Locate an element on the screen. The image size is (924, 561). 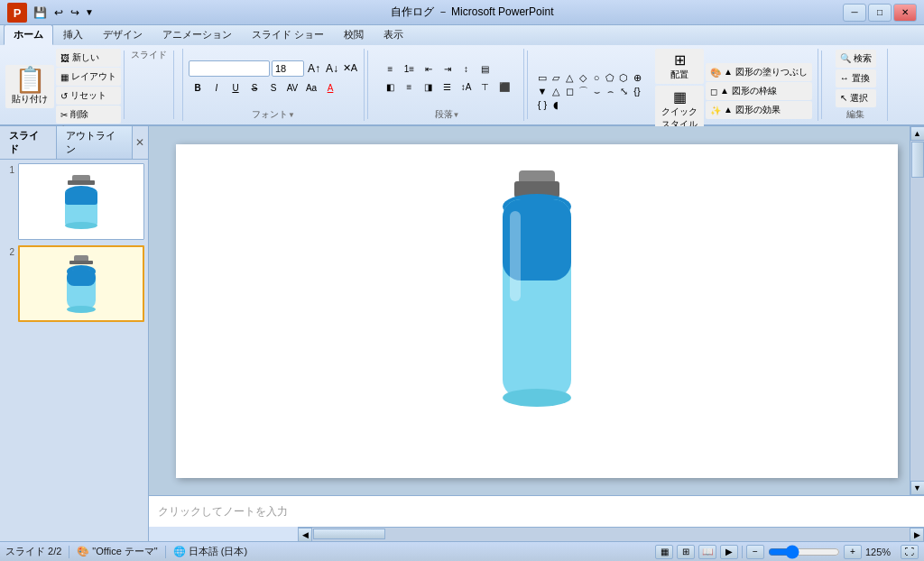
justify-button: ☰ is located at coordinates (448, 87).